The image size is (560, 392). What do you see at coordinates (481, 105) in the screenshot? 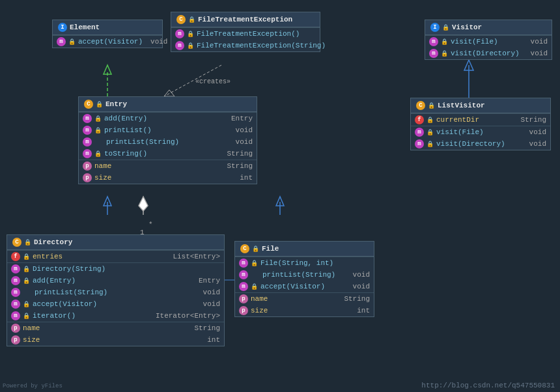
I see `lv-header: C 🔒 ListVisitor` at bounding box center [481, 105].